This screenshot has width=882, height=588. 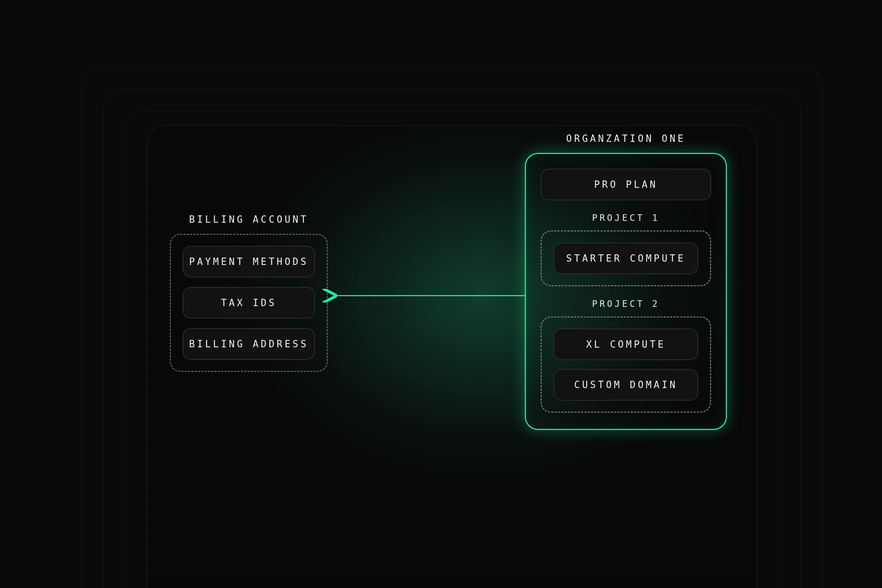 What do you see at coordinates (626, 292) in the screenshot?
I see `organization-box: PRO PLAN PROJECT 1 STARTER COMPUTE PROJE…` at bounding box center [626, 292].